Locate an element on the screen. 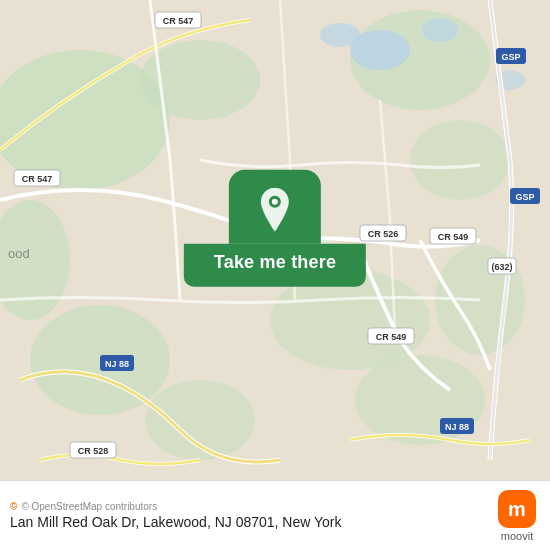  address-text: Lan Mill Red Oak Dr, Lakewood, NJ 08701,… is located at coordinates (176, 522).